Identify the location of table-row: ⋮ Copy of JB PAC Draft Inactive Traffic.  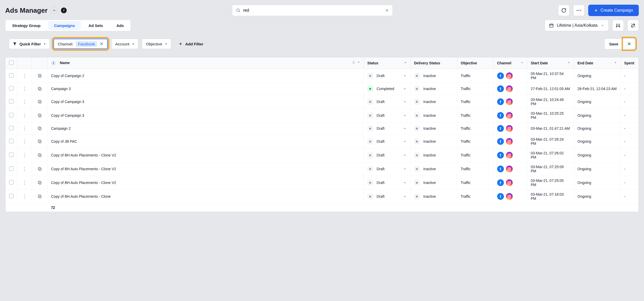
(322, 142).